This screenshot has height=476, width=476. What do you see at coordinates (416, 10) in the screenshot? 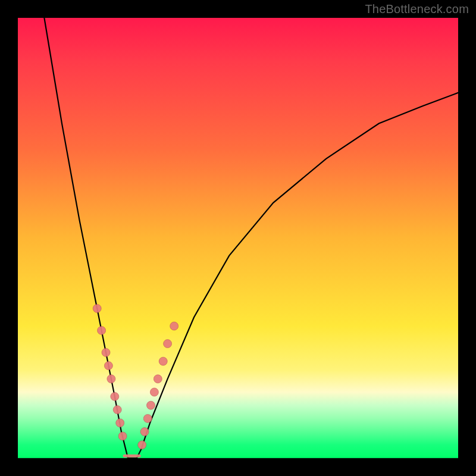
I see `watermark-text: TheBottleneck.com` at bounding box center [416, 10].